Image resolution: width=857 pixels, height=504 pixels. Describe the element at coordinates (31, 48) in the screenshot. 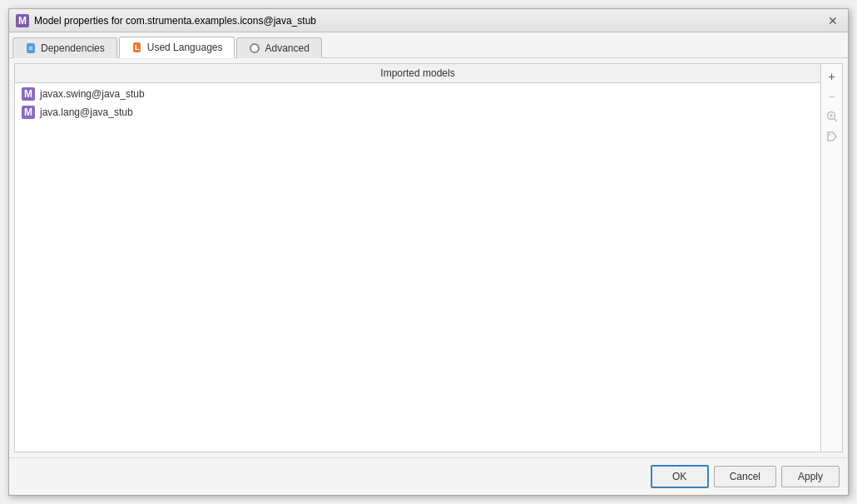

I see `dependencies-tab-icon: ≡` at that location.